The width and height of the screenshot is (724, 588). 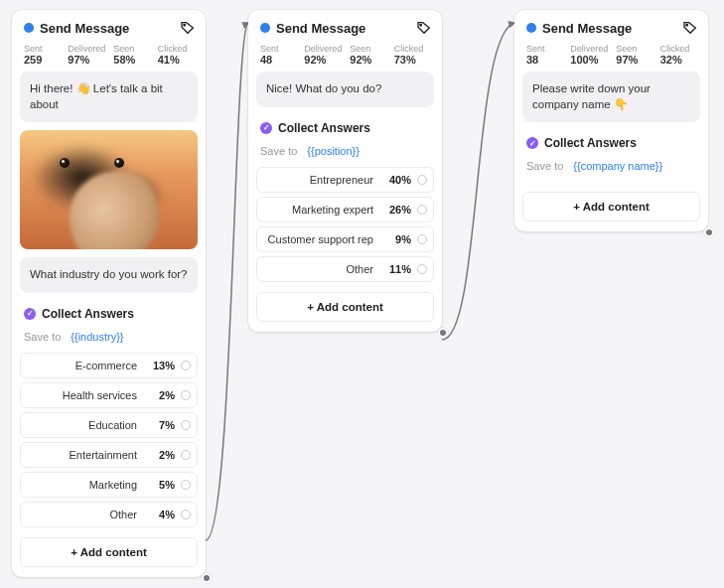 I want to click on answer-option: Entertainment2%, so click(x=109, y=455).